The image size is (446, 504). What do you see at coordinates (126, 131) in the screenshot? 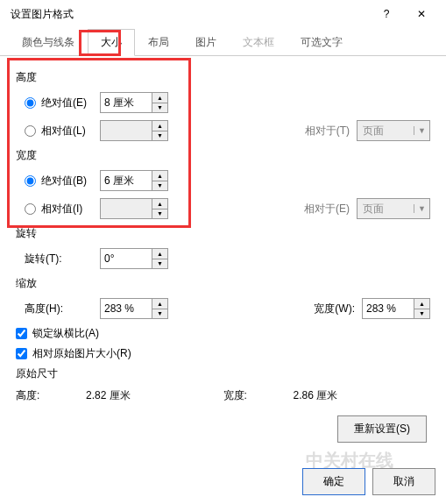
I see `height-rel-input` at bounding box center [126, 131].